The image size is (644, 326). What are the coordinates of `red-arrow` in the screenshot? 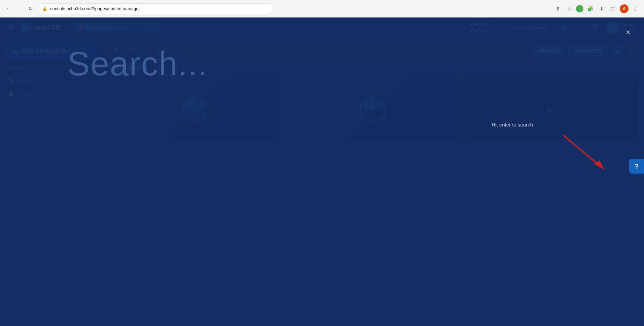 It's located at (583, 152).